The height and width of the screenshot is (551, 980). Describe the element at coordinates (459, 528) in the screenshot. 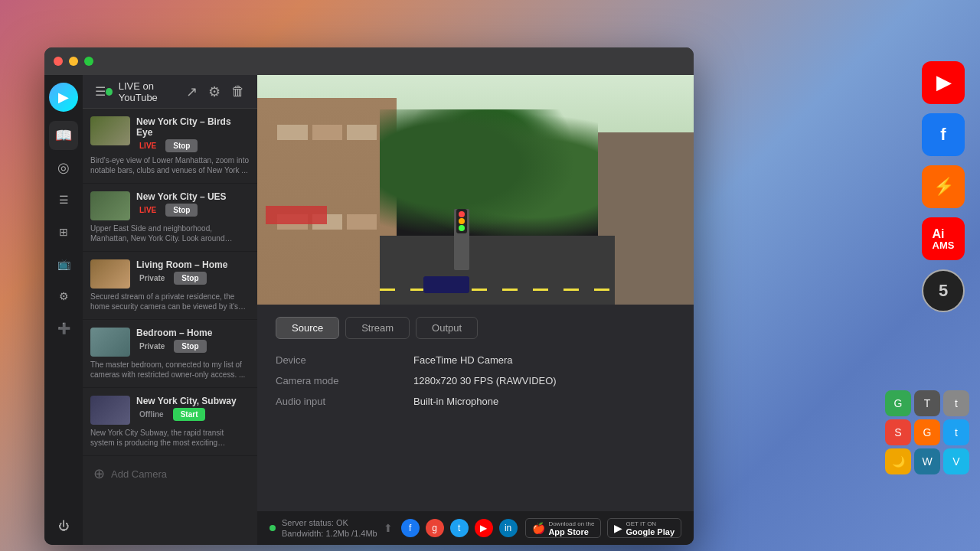

I see `footer-social-icons: f g t ▶ in` at that location.